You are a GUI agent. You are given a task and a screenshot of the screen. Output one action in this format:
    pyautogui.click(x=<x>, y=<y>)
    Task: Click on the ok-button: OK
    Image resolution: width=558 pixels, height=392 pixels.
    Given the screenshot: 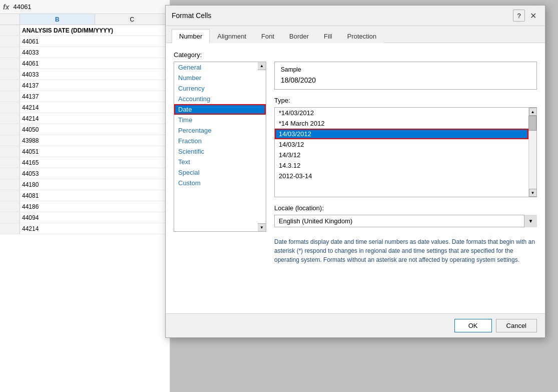 What is the action you would take?
    pyautogui.click(x=473, y=325)
    